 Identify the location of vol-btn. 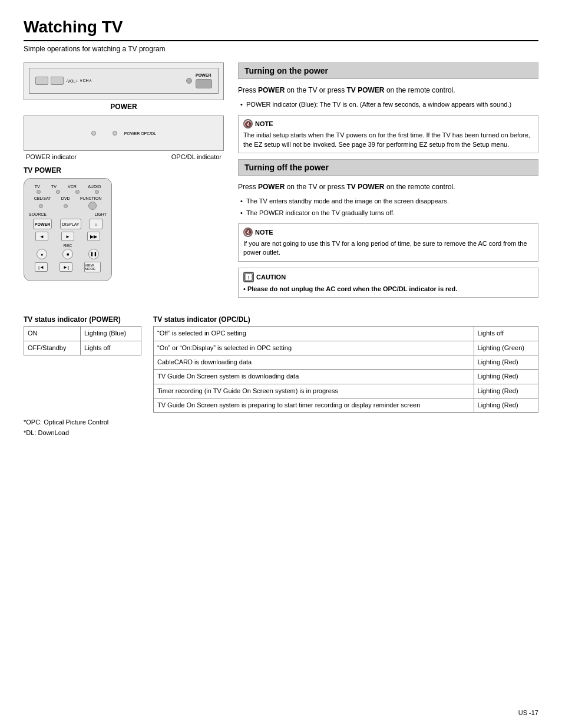
(42, 81).